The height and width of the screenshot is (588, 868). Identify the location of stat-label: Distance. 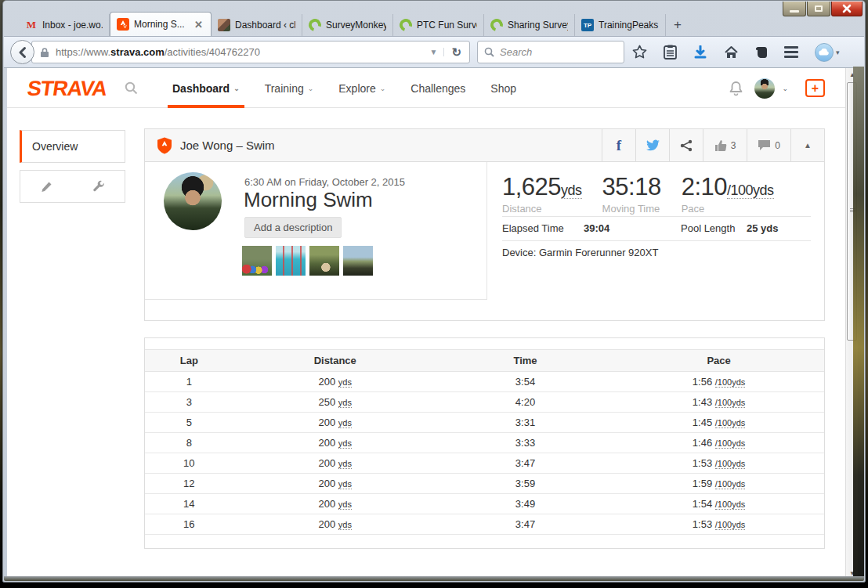
(542, 208).